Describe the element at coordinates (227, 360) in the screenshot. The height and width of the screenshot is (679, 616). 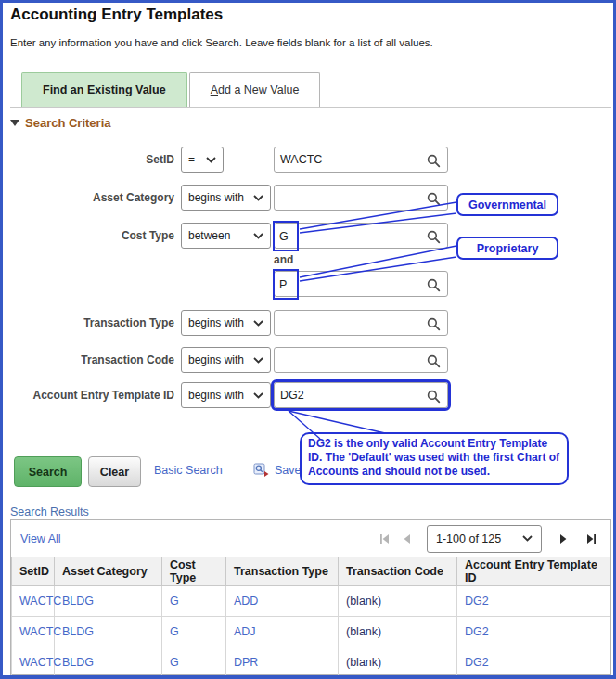
I see `transaction-code-operator-cell: begins with` at that location.